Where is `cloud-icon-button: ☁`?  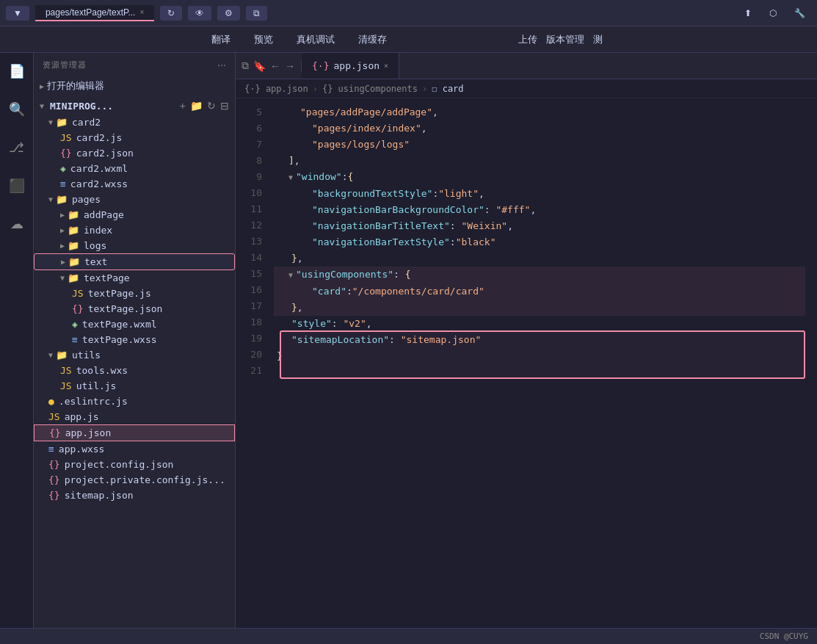
cloud-icon-button: ☁ is located at coordinates (17, 224).